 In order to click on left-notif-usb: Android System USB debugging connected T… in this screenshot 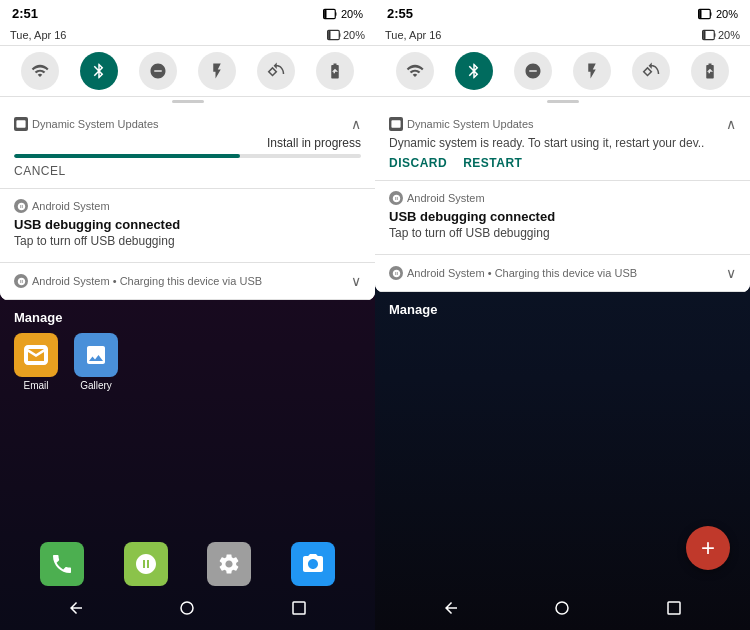, I will do `click(188, 226)`.